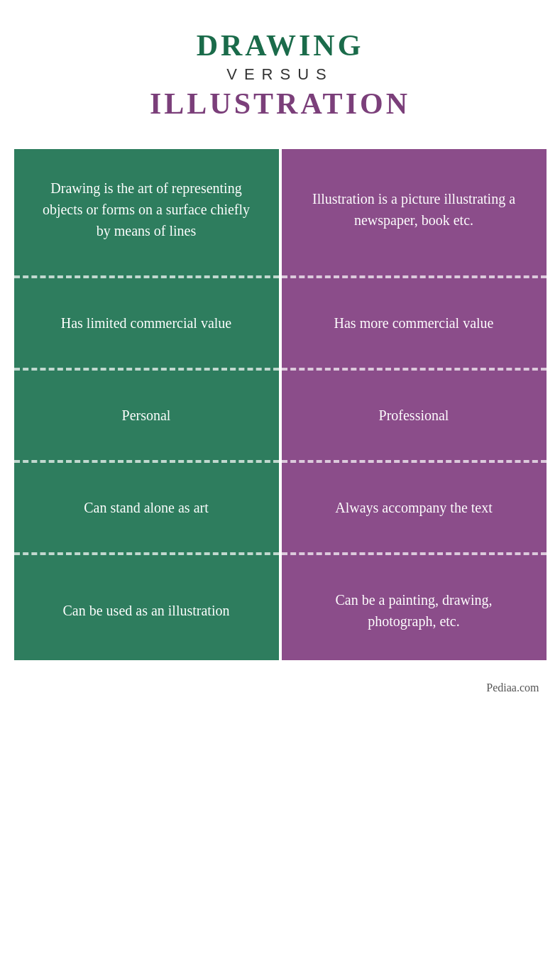 Image resolution: width=560 pixels, height=969 pixels. Describe the element at coordinates (280, 415) in the screenshot. I see `comparison-row-3: Personal Professional` at that location.